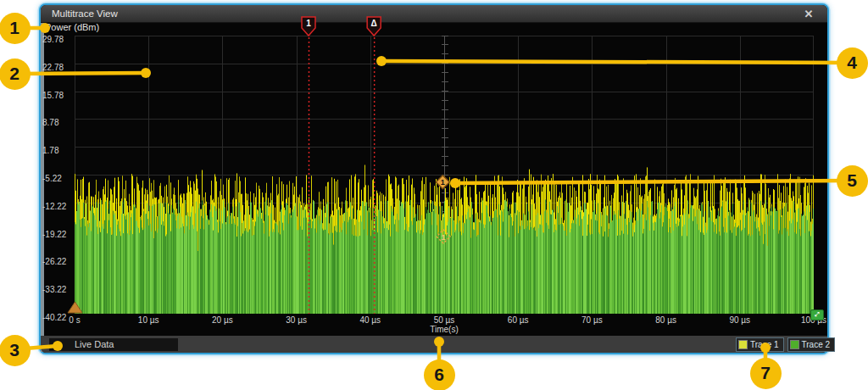 This screenshot has width=868, height=390. What do you see at coordinates (85, 14) in the screenshot?
I see `window-title: Multitrace View` at bounding box center [85, 14].